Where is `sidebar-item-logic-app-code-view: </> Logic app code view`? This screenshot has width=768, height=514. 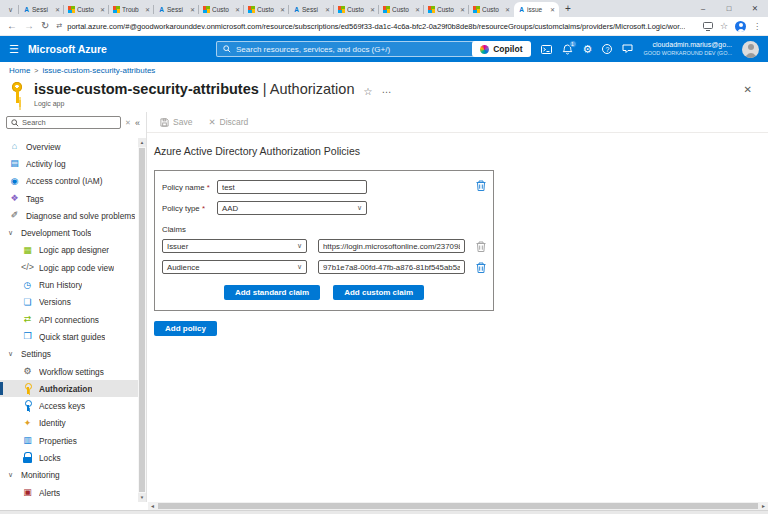 sidebar-item-logic-app-code-view: </> Logic app code view is located at coordinates (69, 268).